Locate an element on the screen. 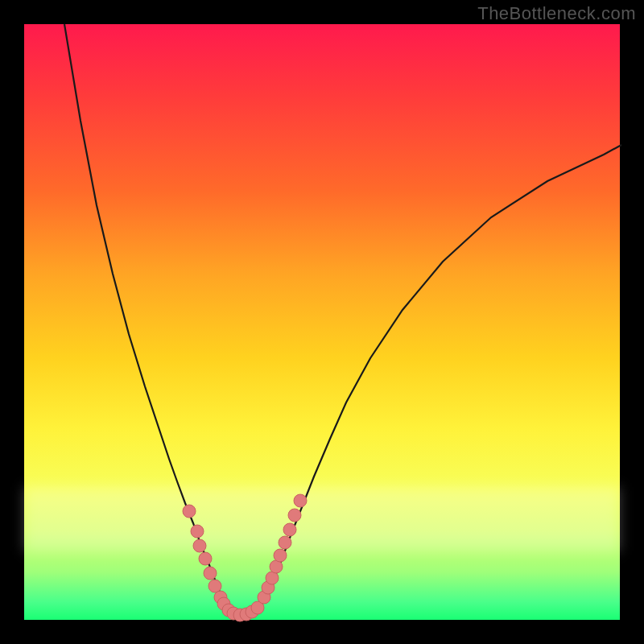 The image size is (644, 644). watermark-text: TheBottleneck.com is located at coordinates (557, 14).